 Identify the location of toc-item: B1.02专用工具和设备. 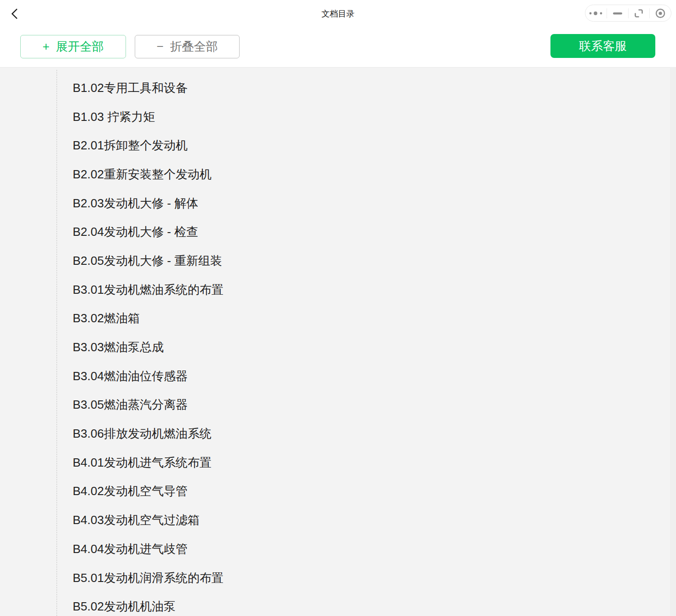
(338, 88).